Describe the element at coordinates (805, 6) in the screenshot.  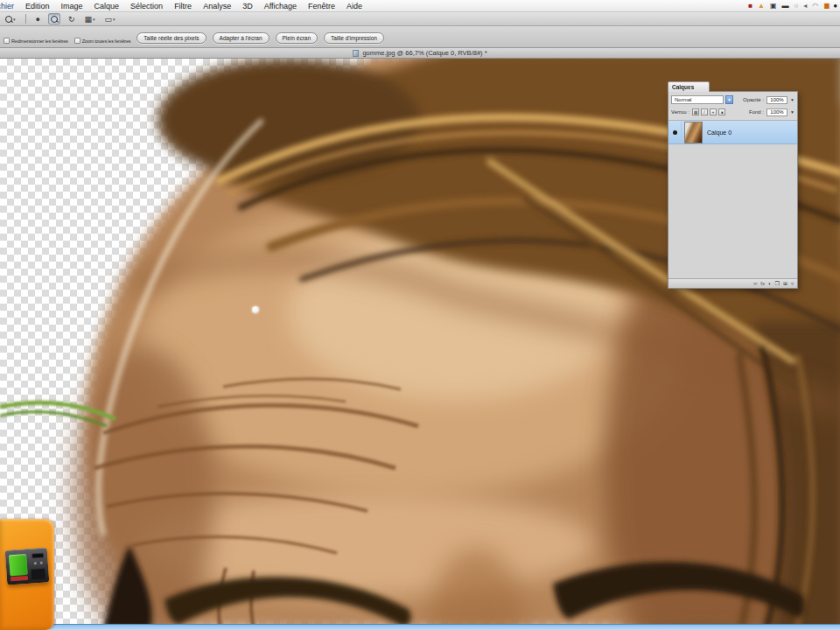
I see `input-menu-icon: ◂` at that location.